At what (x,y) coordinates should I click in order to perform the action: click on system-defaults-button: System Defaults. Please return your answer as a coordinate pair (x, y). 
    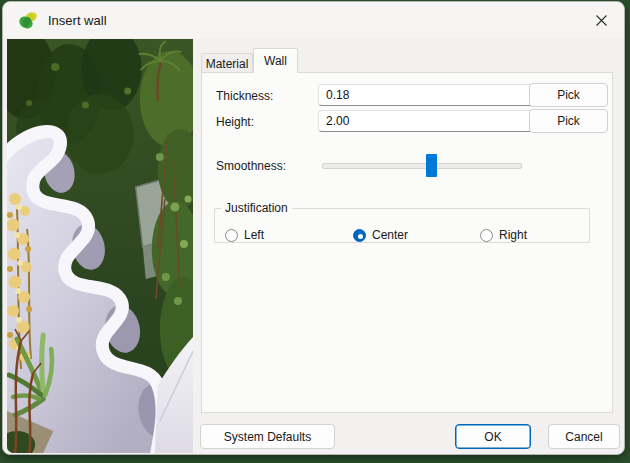
    Looking at the image, I should click on (268, 436).